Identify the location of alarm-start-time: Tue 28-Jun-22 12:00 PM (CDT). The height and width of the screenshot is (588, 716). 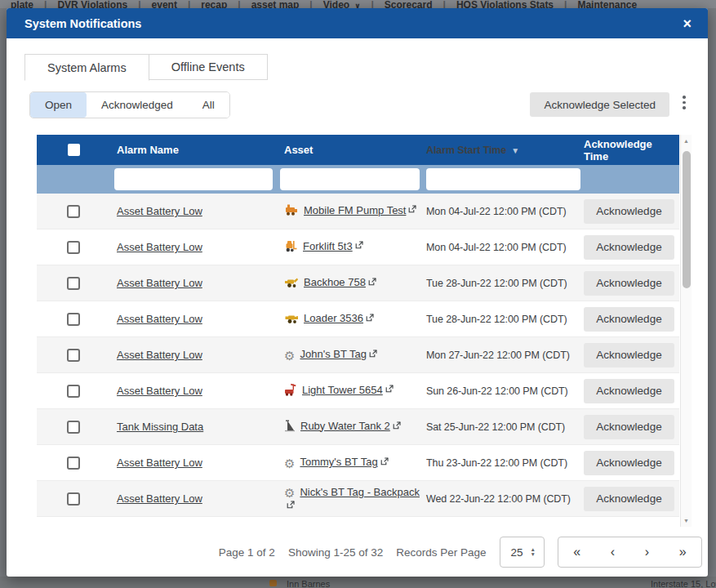
(505, 319).